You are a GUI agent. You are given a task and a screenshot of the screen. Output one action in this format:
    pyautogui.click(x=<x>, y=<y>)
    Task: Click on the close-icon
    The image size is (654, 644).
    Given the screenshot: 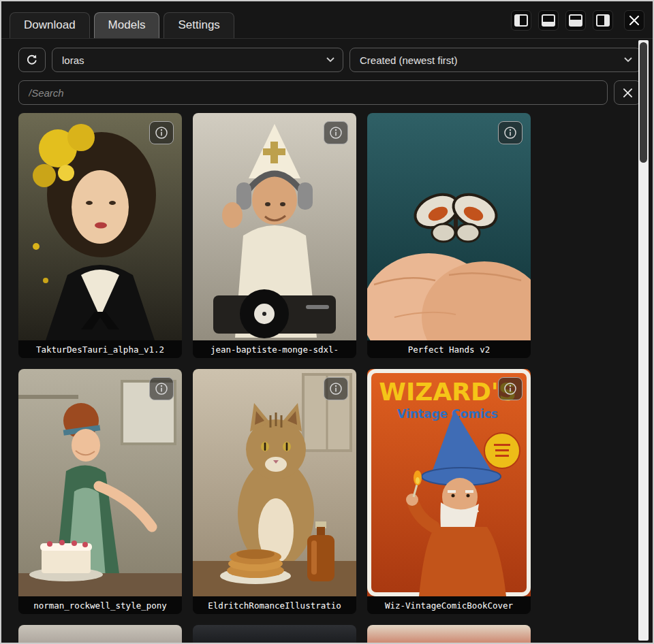 What is the action you would take?
    pyautogui.click(x=634, y=20)
    